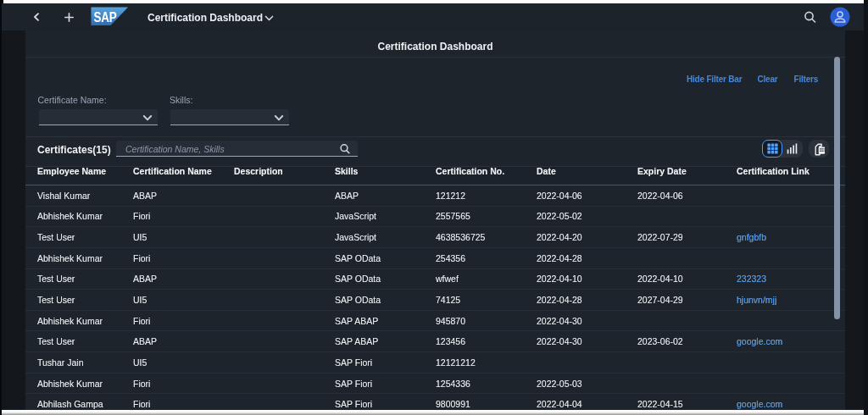 This screenshot has width=868, height=415. What do you see at coordinates (105, 17) in the screenshot?
I see `svg-text: SAP` at bounding box center [105, 17].